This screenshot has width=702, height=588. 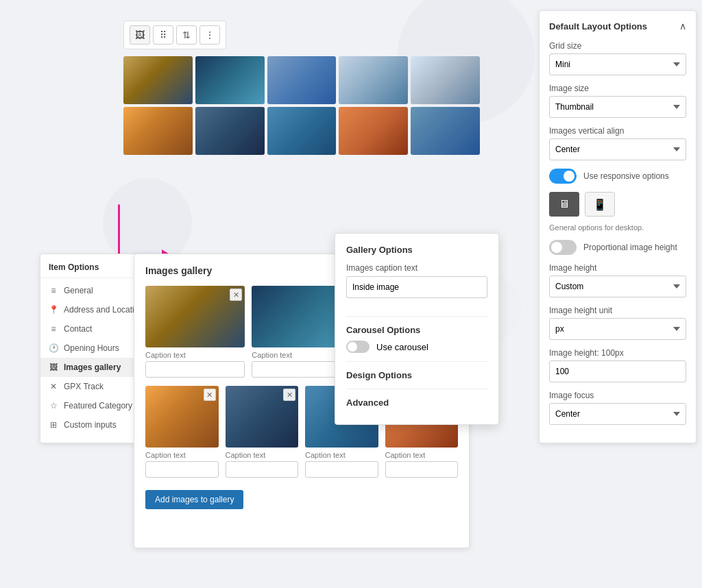 I want to click on menu-icon-btn: ⋮, so click(x=210, y=35).